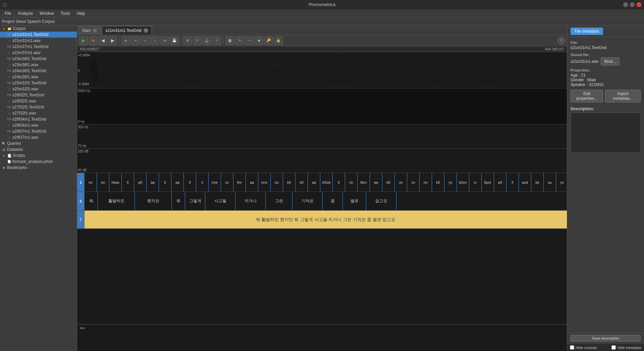 The height and width of the screenshot is (351, 644). Describe the element at coordinates (65, 13) in the screenshot. I see `menu-tools: Tools` at that location.